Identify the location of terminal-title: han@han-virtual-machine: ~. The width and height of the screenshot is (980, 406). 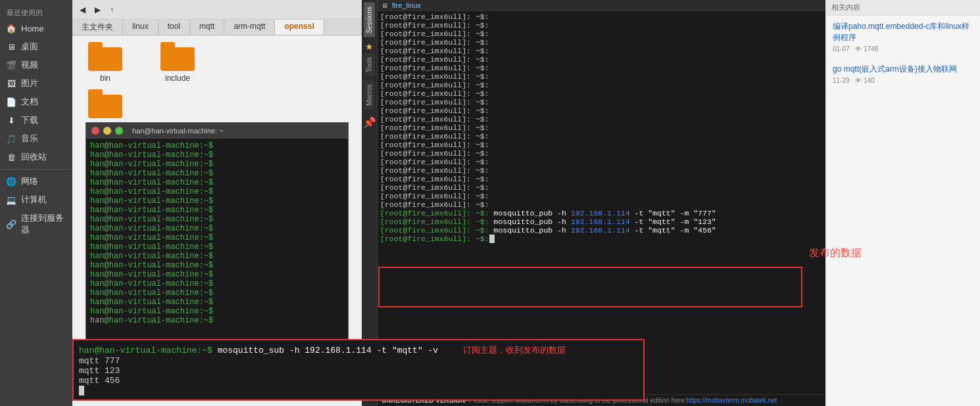
(178, 131).